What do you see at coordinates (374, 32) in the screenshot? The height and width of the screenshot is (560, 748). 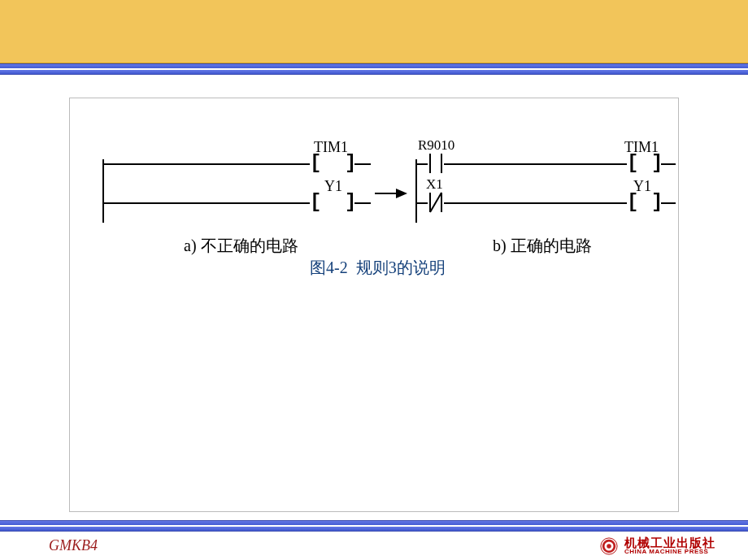 I see `top-yellow-band` at bounding box center [374, 32].